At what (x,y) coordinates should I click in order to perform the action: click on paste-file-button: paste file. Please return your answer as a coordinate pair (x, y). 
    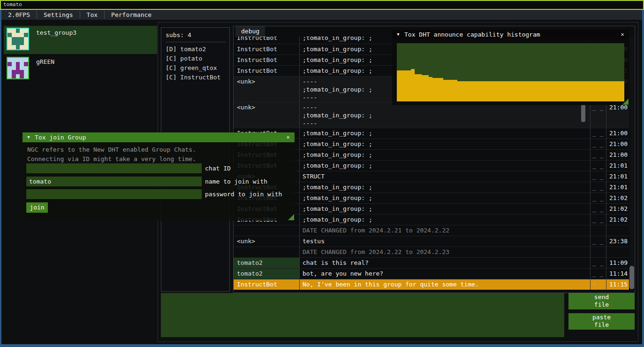
    Looking at the image, I should click on (601, 321).